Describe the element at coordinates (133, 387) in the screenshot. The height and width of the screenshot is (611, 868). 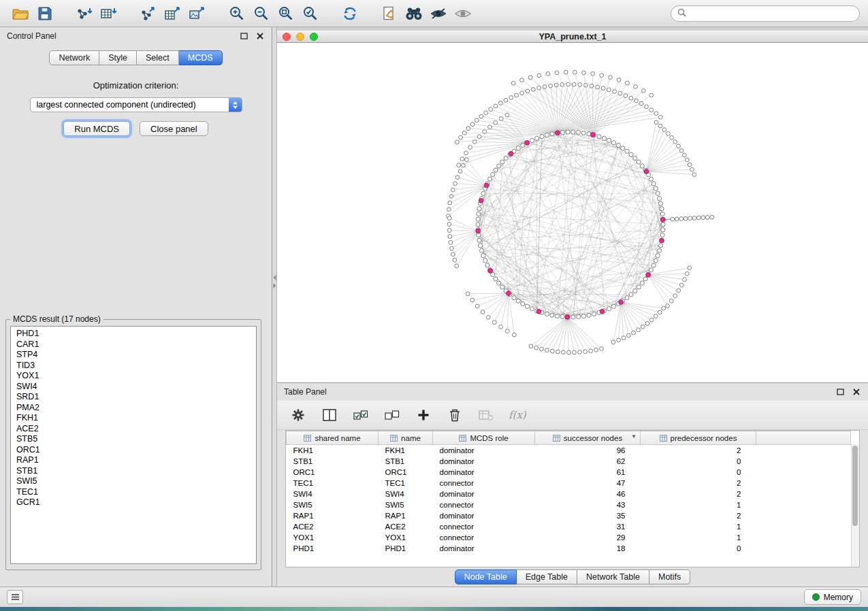
I see `mcds-result-item: SWI4` at that location.